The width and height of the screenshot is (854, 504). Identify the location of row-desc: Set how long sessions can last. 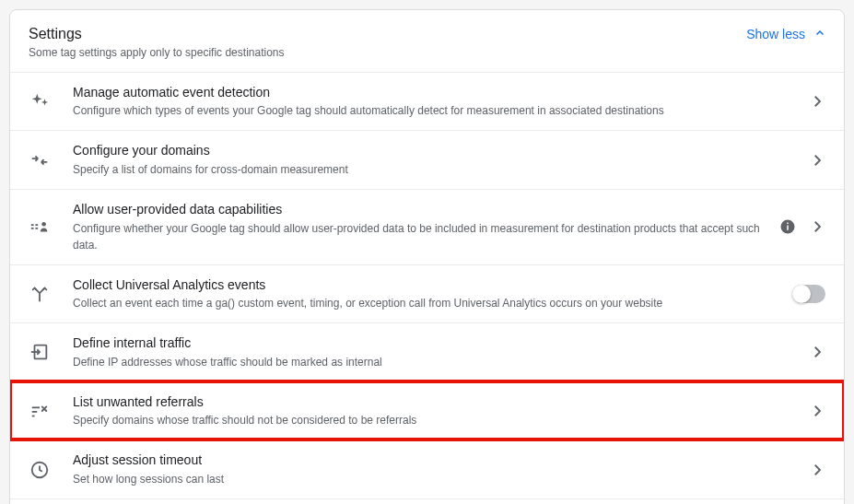
(435, 479).